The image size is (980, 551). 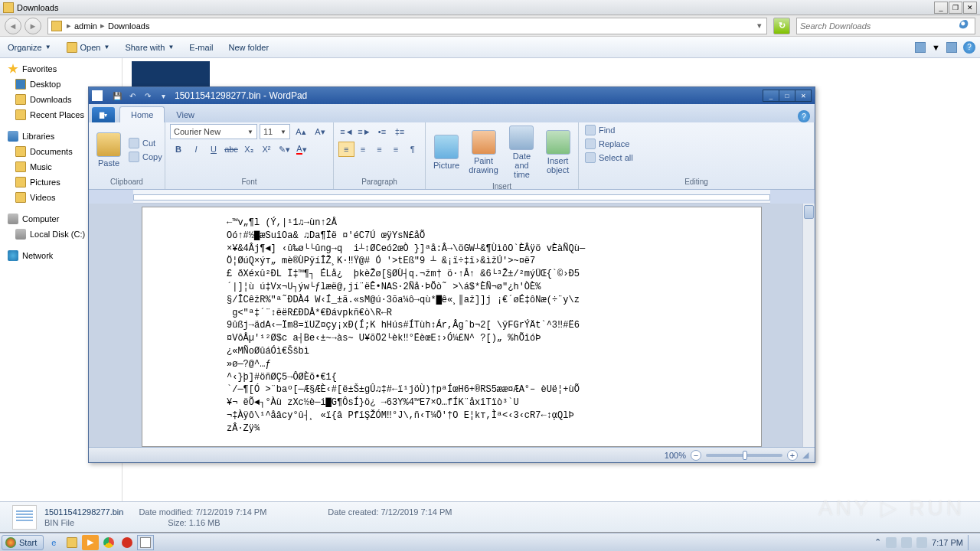 I want to click on search-box, so click(x=886, y=26).